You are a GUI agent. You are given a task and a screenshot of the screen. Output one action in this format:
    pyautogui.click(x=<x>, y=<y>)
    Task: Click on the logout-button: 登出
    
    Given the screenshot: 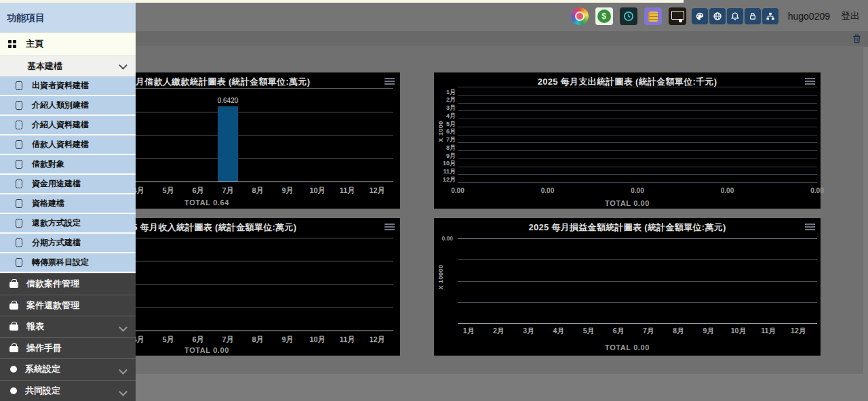 What is the action you would take?
    pyautogui.click(x=850, y=16)
    